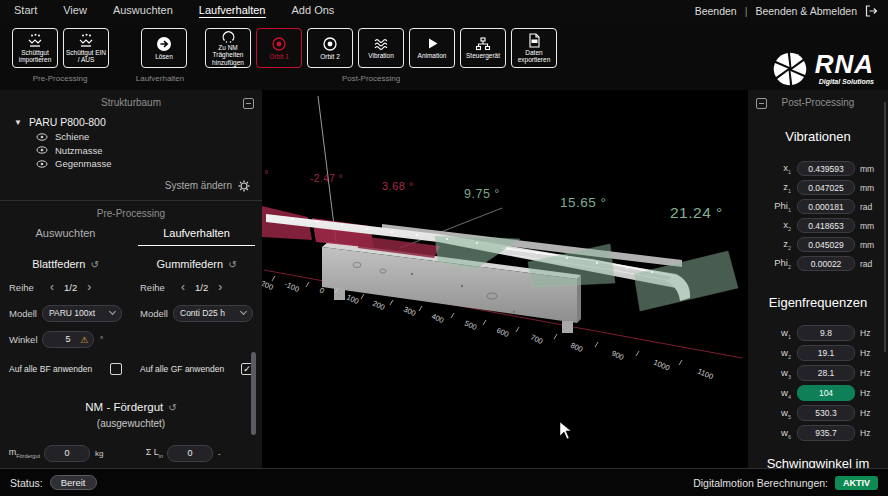  What do you see at coordinates (330, 44) in the screenshot?
I see `orbit2-icon` at bounding box center [330, 44].